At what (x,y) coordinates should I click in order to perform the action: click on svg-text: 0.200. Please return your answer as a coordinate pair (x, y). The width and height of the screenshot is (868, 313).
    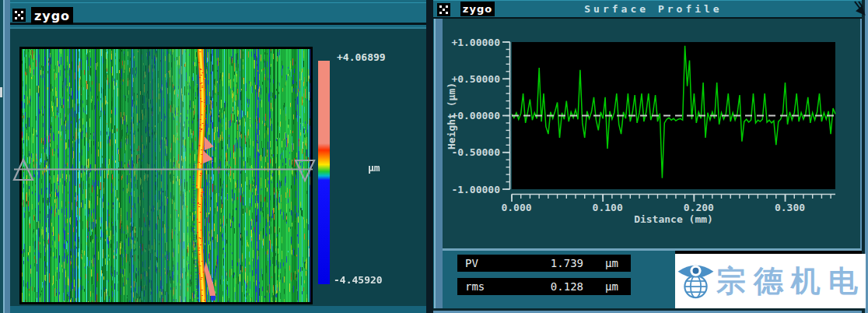
    Looking at the image, I should click on (698, 207).